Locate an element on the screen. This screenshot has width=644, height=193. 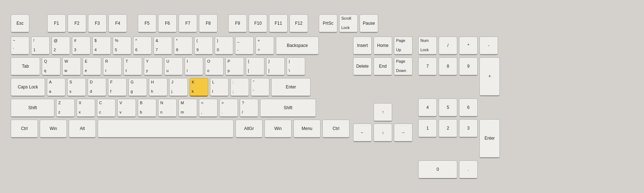
key-f10: F10 is located at coordinates (258, 24).